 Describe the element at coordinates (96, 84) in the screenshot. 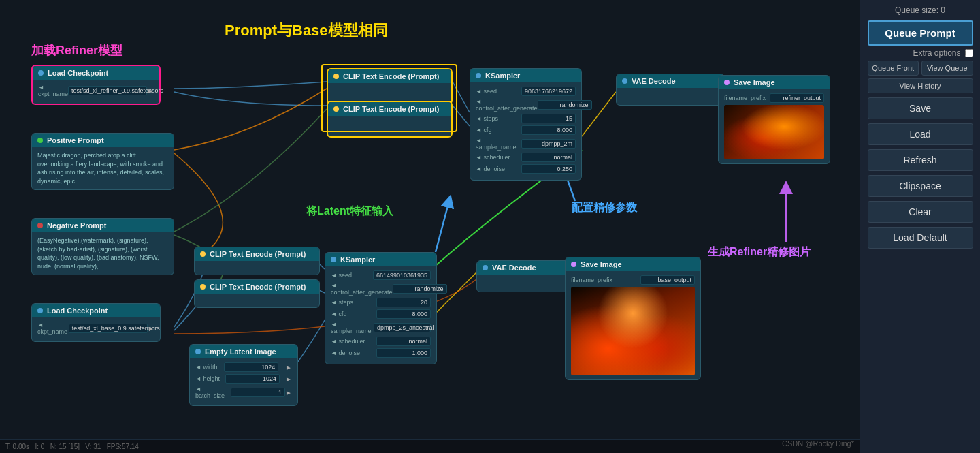

I see `load-checkpoint-1-node: Load Checkpoint ◄ ckpt_name test/sd_xl_r…` at that location.